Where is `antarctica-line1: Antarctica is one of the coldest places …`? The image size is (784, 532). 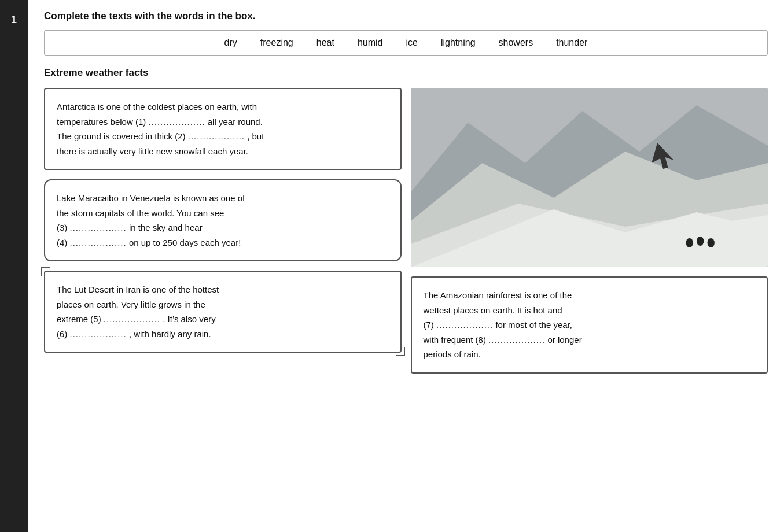 antarctica-line1: Antarctica is one of the coldest places … is located at coordinates (157, 106).